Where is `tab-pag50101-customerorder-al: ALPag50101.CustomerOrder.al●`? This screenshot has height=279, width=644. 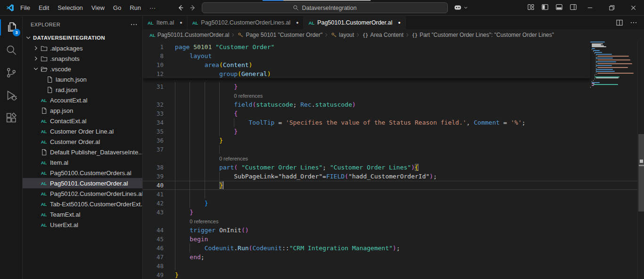
tab-pag50101-customerorder-al: ALPag50101.CustomerOrder.al● is located at coordinates (355, 23).